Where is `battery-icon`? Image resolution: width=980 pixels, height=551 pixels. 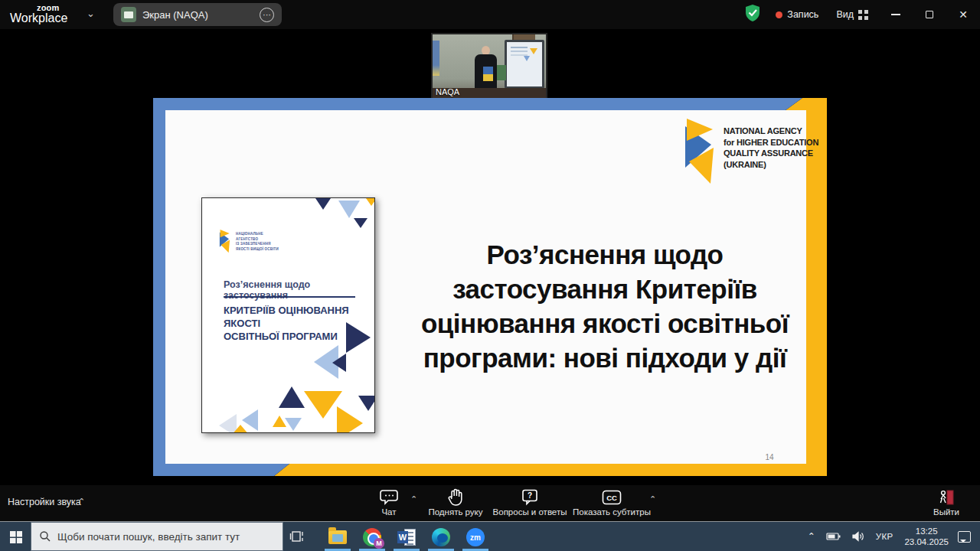
battery-icon is located at coordinates (834, 536).